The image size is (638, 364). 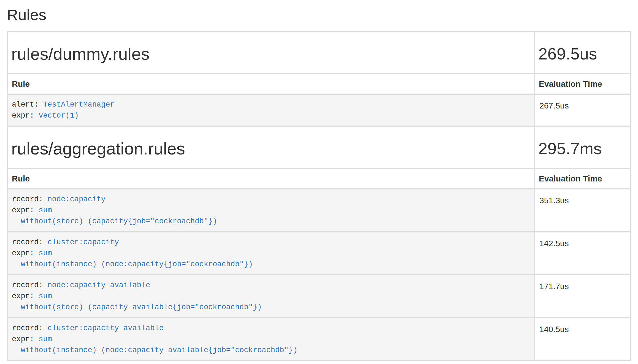 I want to click on rule-row: record: node:capacityexpr: sum without(s…, so click(x=319, y=210).